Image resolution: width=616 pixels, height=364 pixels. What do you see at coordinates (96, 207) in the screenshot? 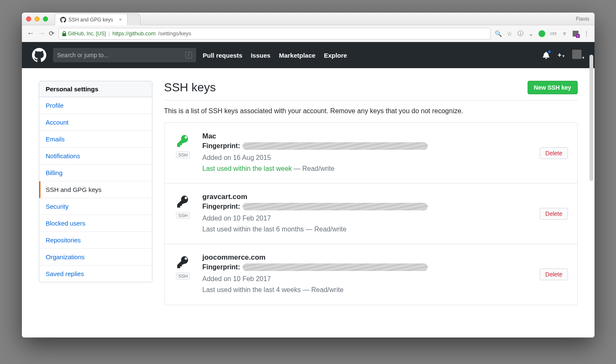
I see `sidebar-item-security: Security` at bounding box center [96, 207].